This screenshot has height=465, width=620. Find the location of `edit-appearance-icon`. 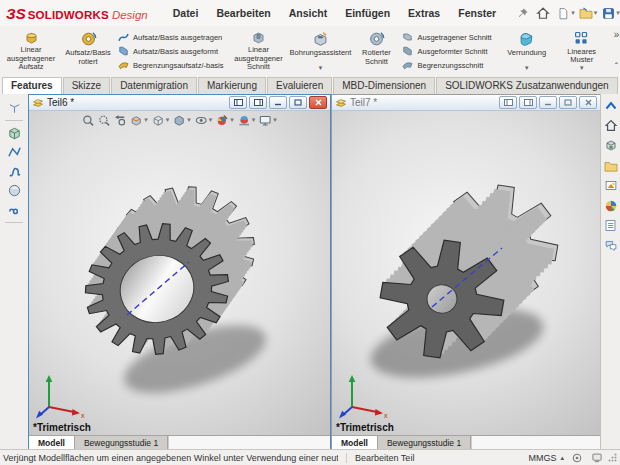

edit-appearance-icon is located at coordinates (222, 120).